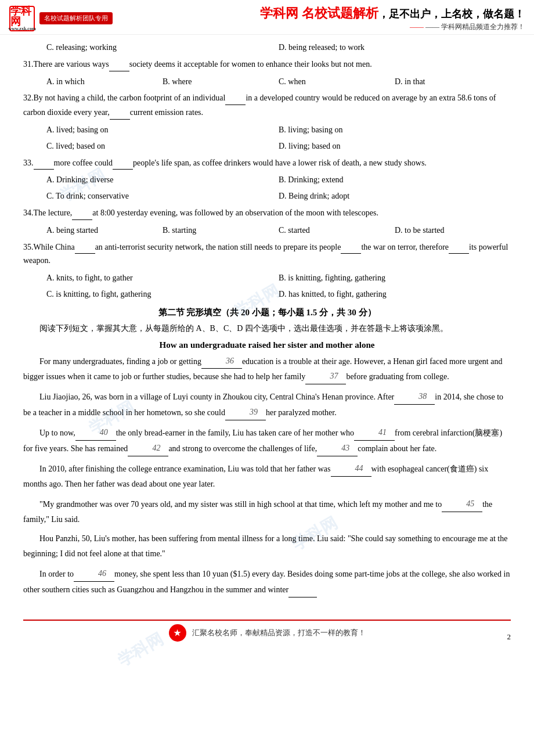 Image resolution: width=534 pixels, height=756 pixels. What do you see at coordinates (351, 247) in the screenshot?
I see `q35-blank2` at bounding box center [351, 247].